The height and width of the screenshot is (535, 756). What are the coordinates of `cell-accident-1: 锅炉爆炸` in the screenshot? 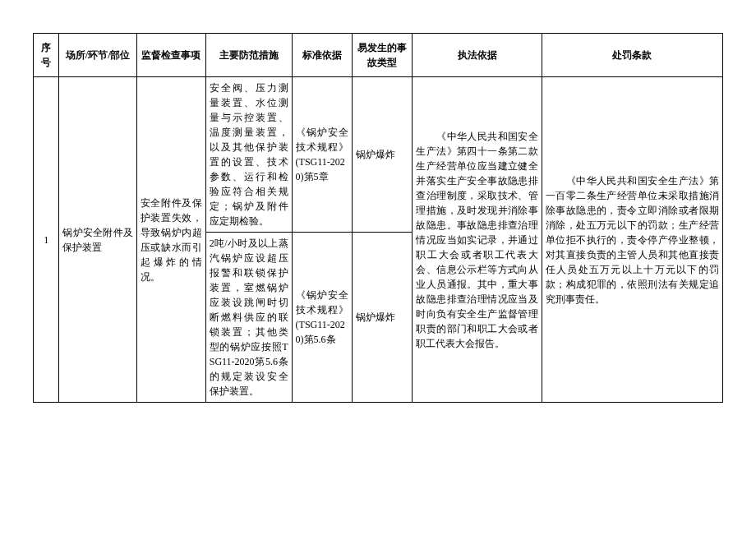 It's located at (383, 155).